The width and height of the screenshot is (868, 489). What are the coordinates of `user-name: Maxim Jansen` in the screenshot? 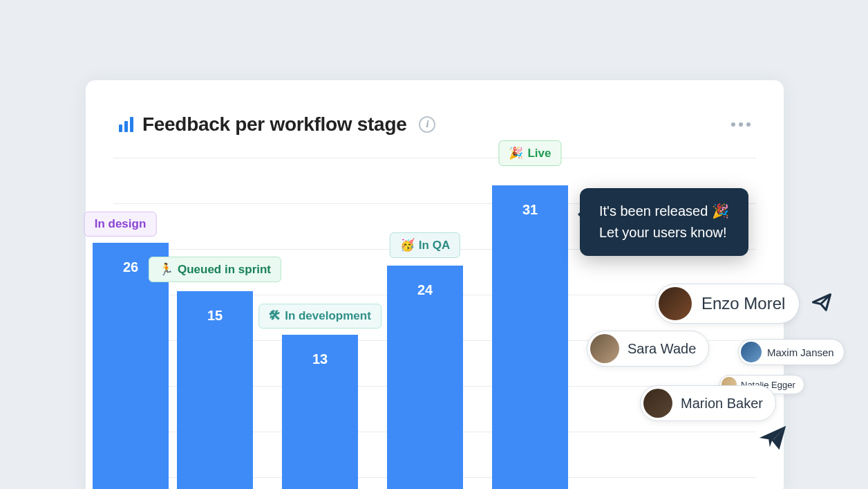 It's located at (800, 353).